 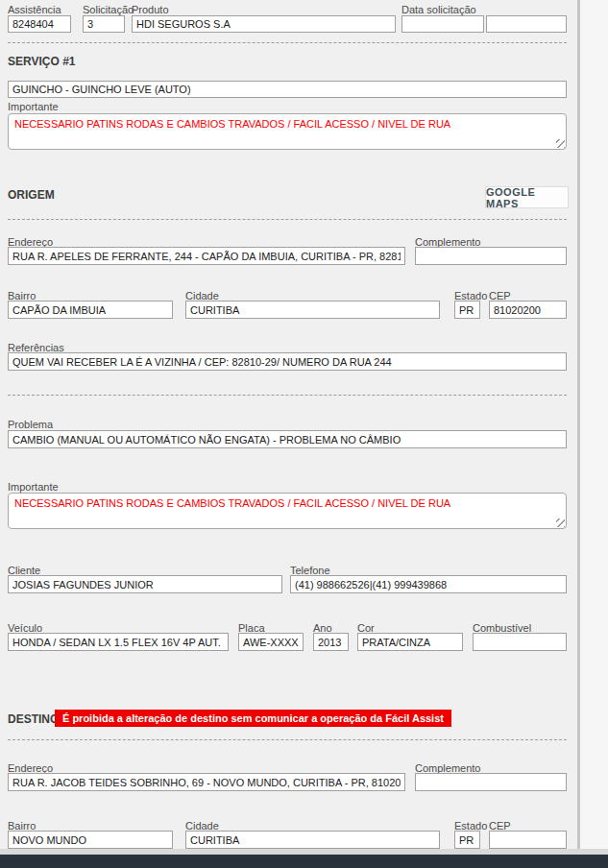 I want to click on telefone-input, so click(x=428, y=584).